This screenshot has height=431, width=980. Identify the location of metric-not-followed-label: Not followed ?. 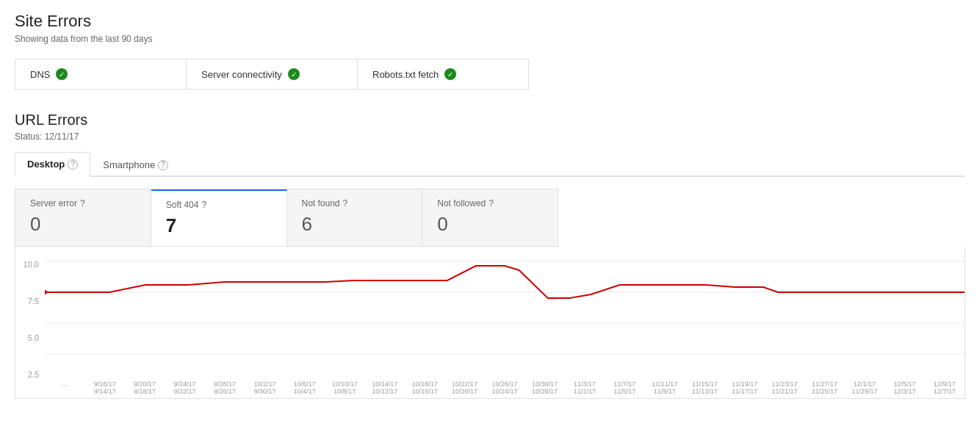
(490, 203).